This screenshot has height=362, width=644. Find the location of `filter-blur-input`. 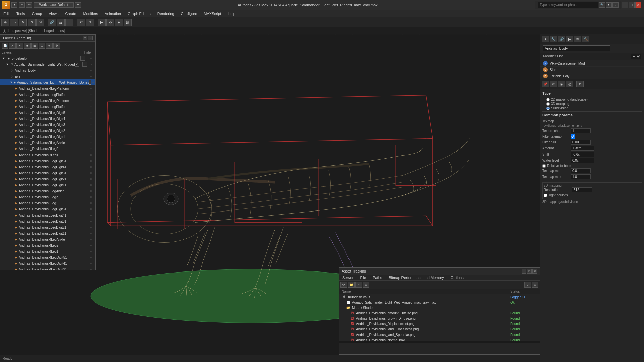

filter-blur-input is located at coordinates (581, 142).